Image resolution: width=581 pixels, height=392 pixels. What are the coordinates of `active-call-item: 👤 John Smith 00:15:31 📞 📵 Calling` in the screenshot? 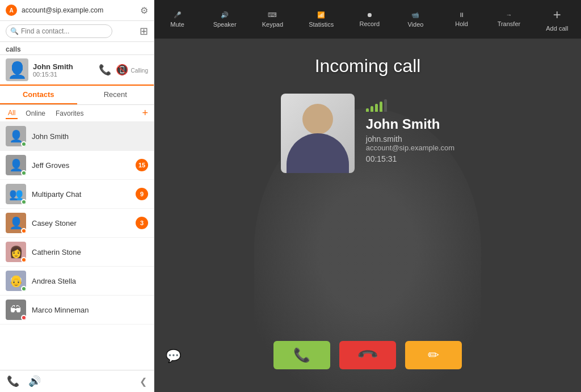 It's located at (77, 70).